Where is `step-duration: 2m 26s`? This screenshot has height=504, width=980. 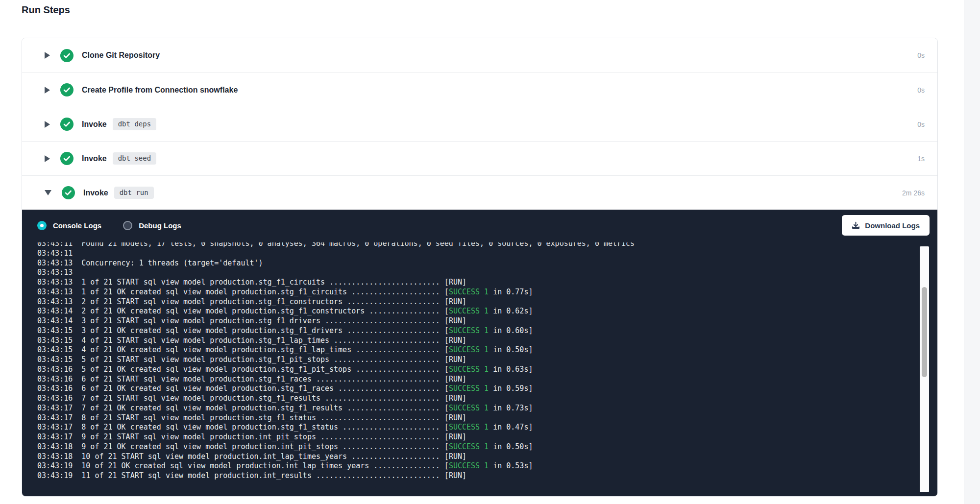
step-duration: 2m 26s is located at coordinates (913, 193).